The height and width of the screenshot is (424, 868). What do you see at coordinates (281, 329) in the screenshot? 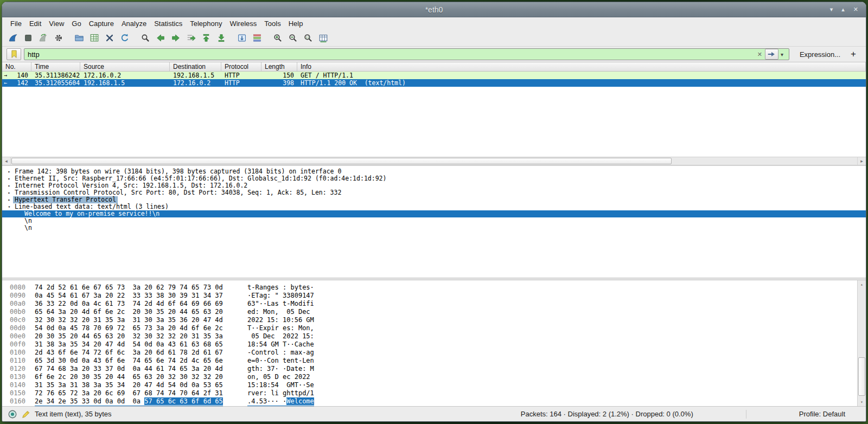
I see `hex-ascii: T··Expir es: Mon,` at bounding box center [281, 329].